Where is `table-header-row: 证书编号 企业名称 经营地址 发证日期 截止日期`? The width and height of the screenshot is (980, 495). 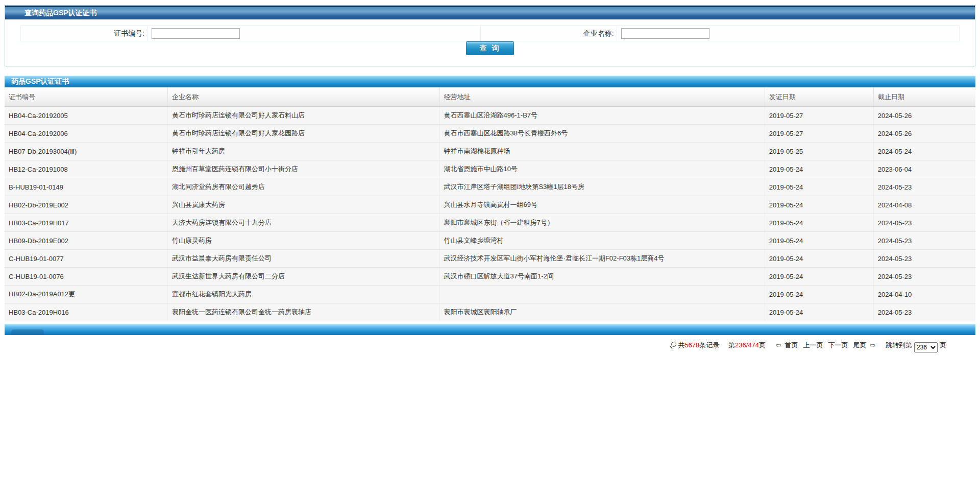 table-header-row: 证书编号 企业名称 经营地址 发证日期 截止日期 is located at coordinates (490, 97).